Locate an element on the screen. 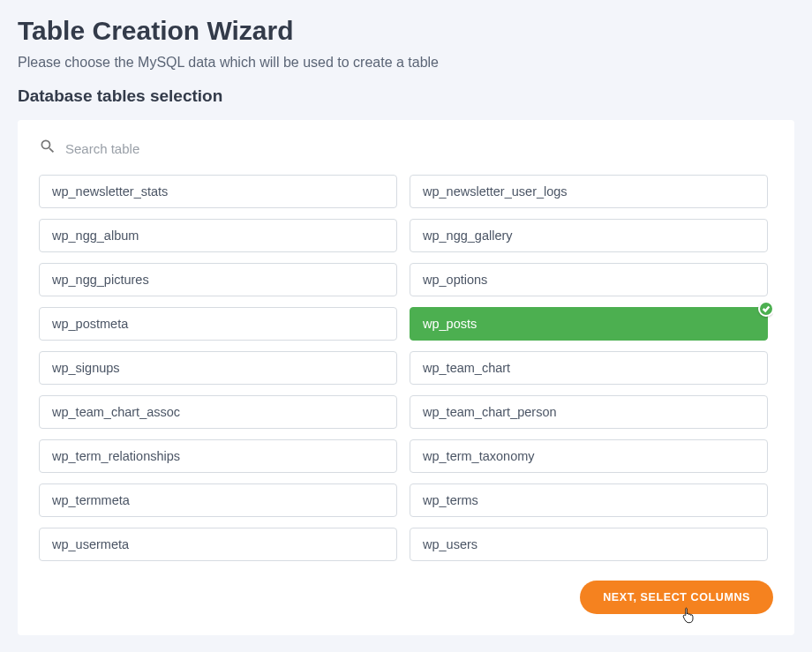  search-input is located at coordinates (154, 148).